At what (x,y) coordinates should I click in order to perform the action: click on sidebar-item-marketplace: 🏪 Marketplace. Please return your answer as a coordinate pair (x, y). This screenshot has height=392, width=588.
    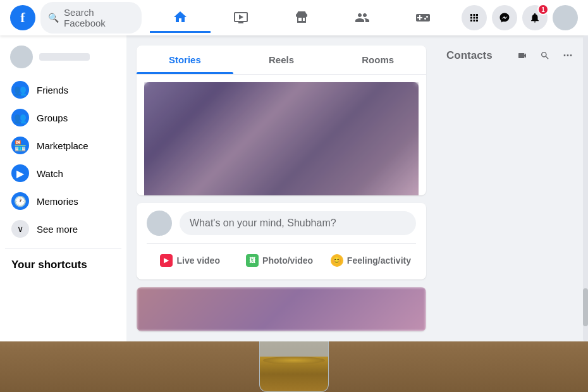
    Looking at the image, I should click on (63, 145).